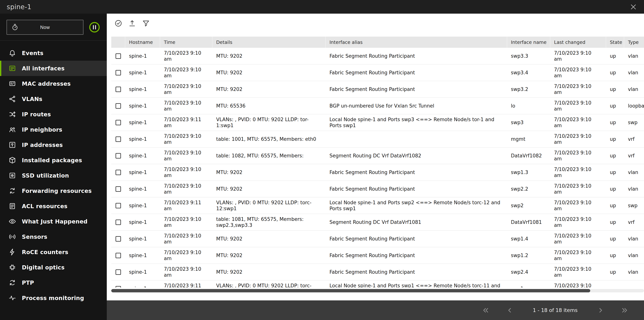 This screenshot has width=644, height=320. What do you see at coordinates (378, 290) in the screenshot?
I see `horizontal-scrollbar` at bounding box center [378, 290].